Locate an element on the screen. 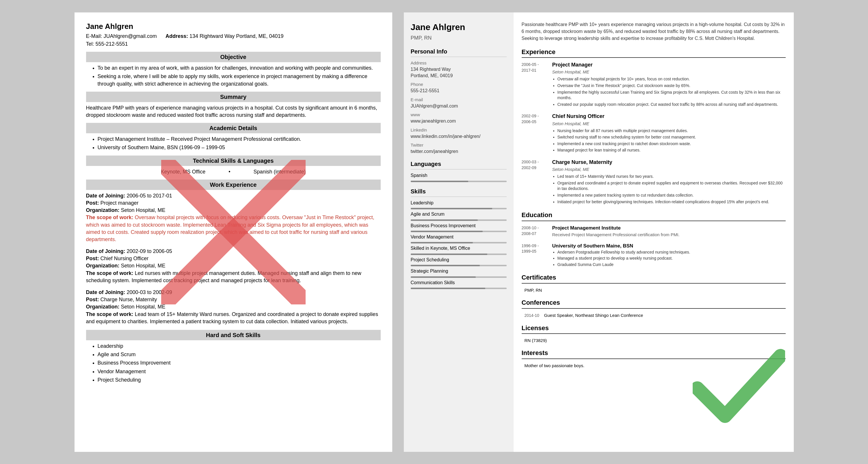 This screenshot has height=464, width=868. list-item: Initiated project for better gloving/gow… is located at coordinates (672, 202).